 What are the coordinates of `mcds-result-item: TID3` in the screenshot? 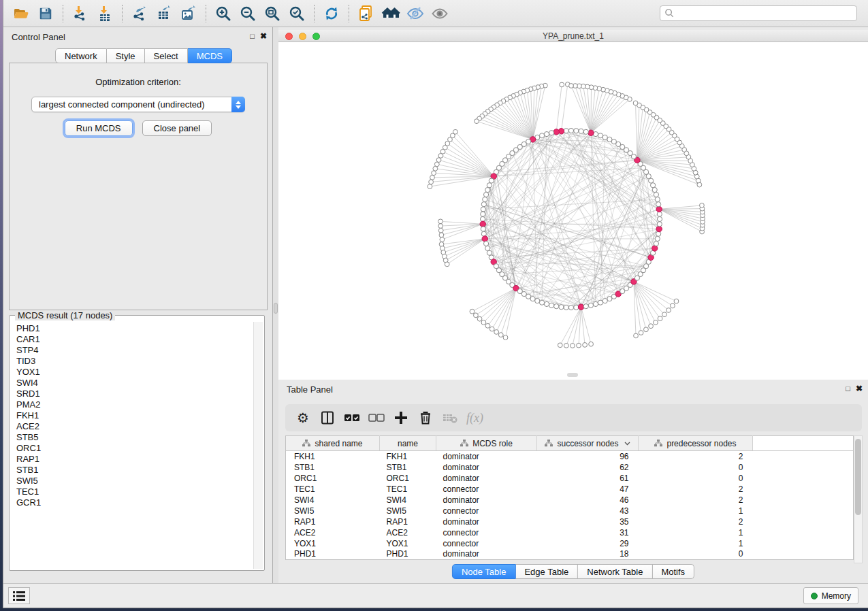 It's located at (135, 361).